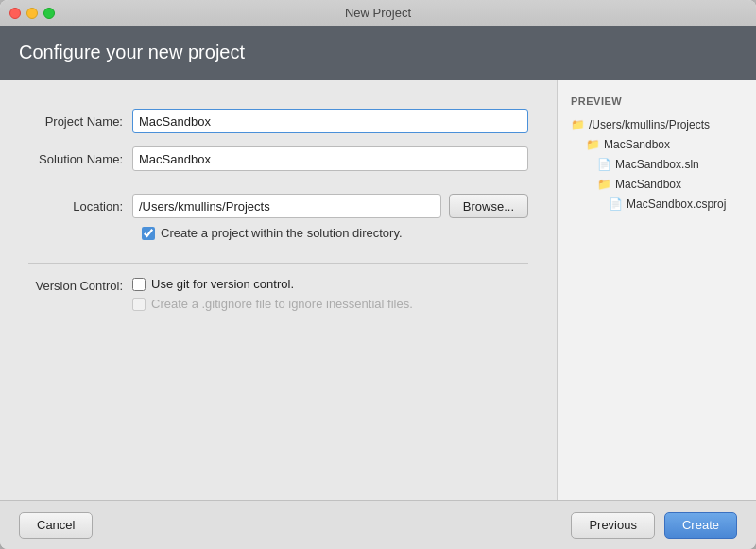  I want to click on create-button: Create, so click(701, 525).